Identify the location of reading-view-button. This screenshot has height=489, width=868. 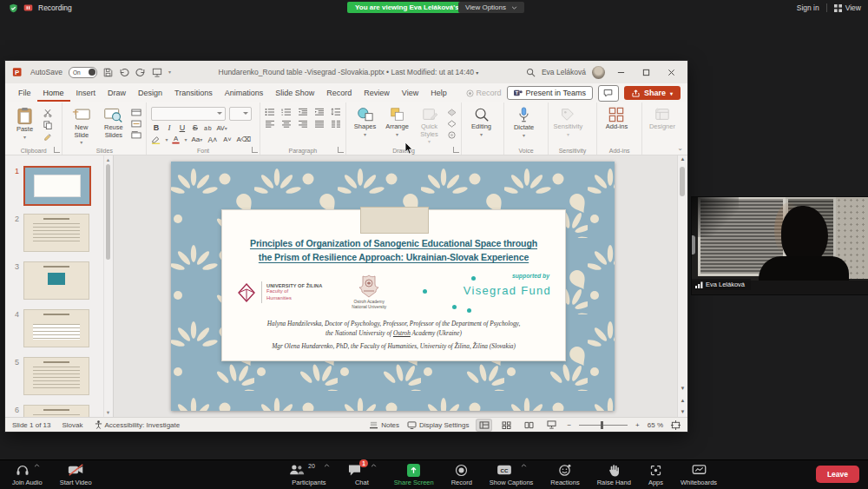
(529, 426).